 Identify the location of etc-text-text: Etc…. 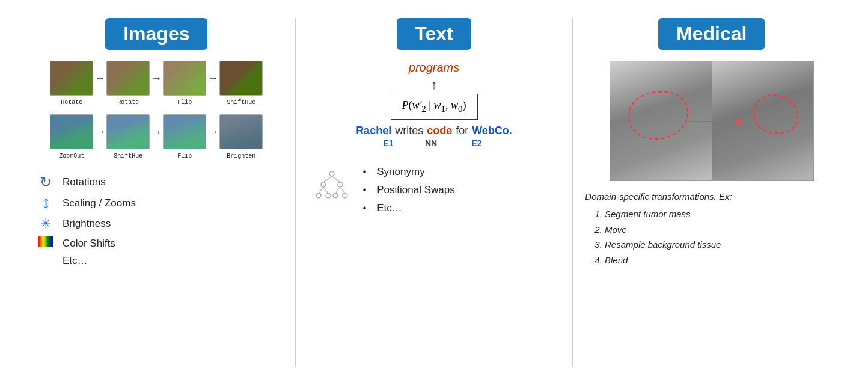
(390, 208).